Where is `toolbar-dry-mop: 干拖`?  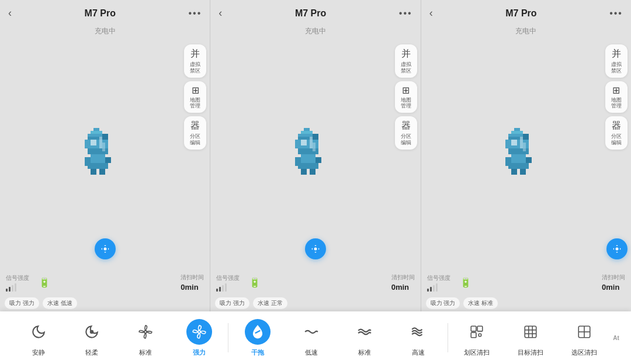 toolbar-dry-mop: 干拖 is located at coordinates (258, 338).